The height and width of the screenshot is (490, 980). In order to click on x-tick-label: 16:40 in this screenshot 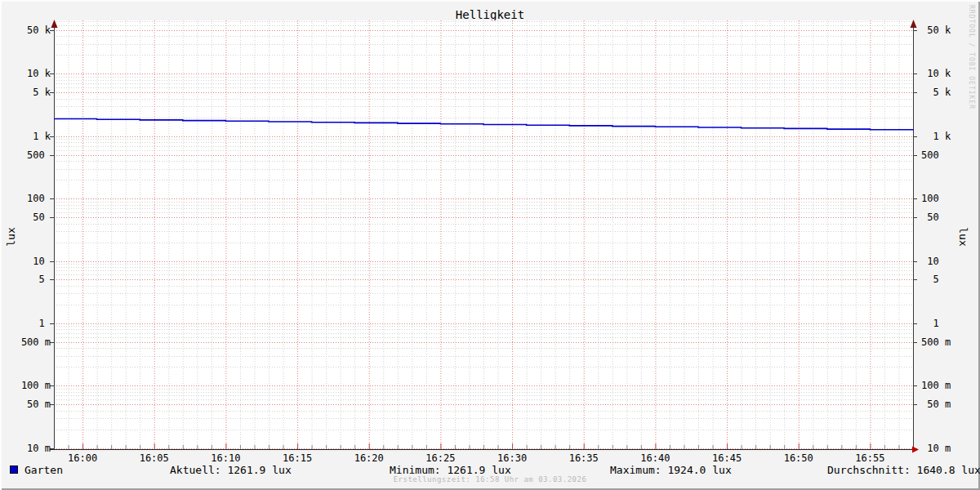, I will do `click(655, 459)`.